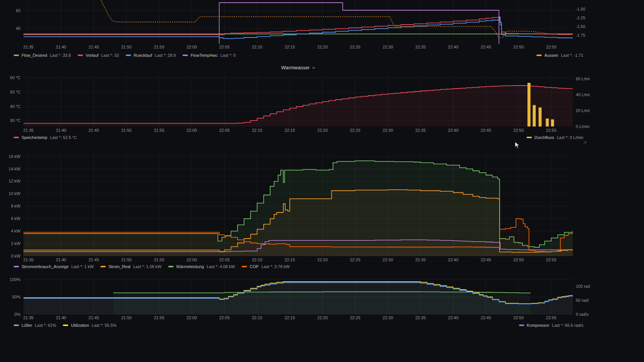 This screenshot has height=362, width=644. Describe the element at coordinates (204, 55) in the screenshot. I see `series-name: FlowTempHwc` at that location.